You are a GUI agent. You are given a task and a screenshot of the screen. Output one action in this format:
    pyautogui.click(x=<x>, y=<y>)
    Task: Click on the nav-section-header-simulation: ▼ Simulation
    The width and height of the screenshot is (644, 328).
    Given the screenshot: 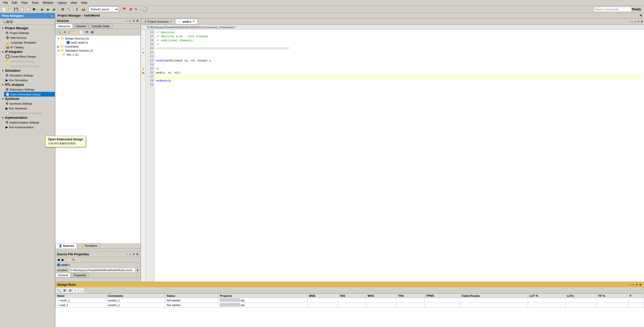 What is the action you would take?
    pyautogui.click(x=27, y=71)
    